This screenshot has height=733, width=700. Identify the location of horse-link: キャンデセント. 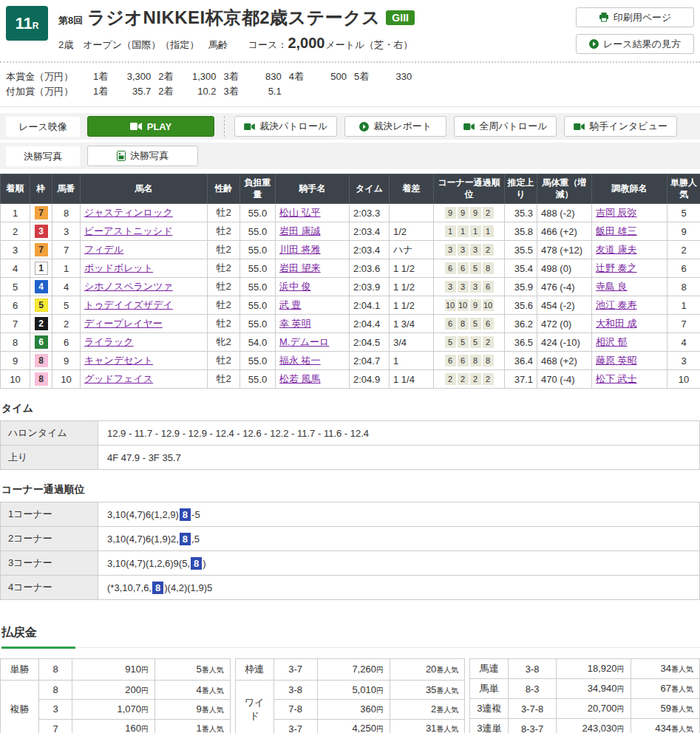
(118, 361).